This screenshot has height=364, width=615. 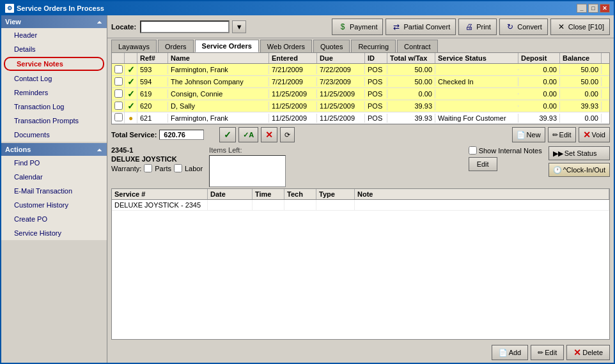 I want to click on void-button: ✕ Void, so click(x=595, y=135).